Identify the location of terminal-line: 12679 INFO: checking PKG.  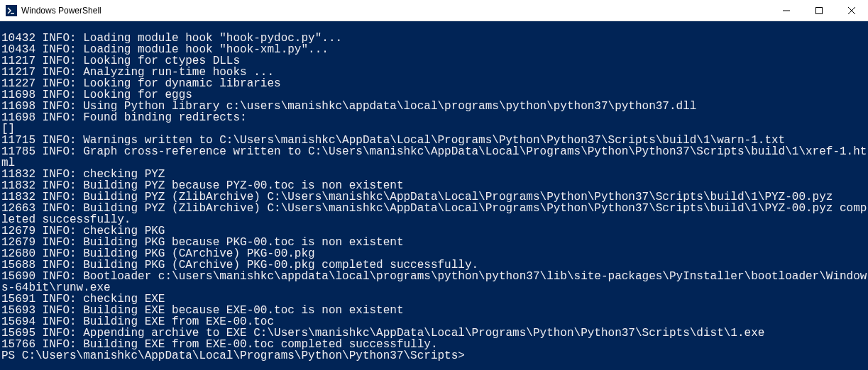
(434, 231).